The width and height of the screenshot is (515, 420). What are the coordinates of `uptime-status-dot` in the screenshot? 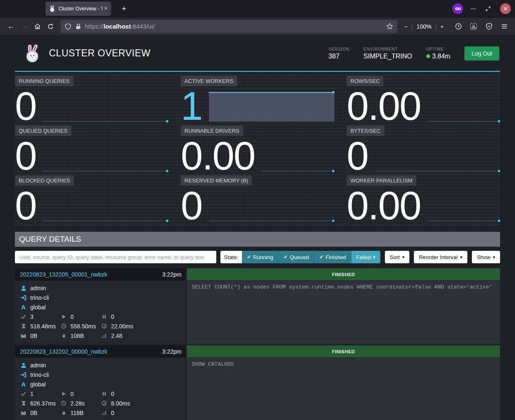 It's located at (428, 56).